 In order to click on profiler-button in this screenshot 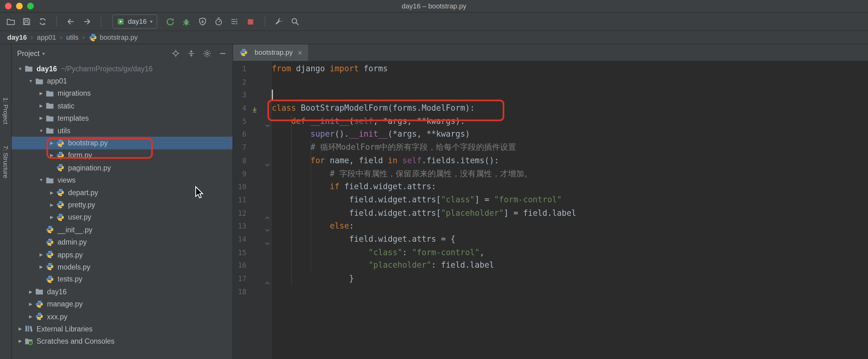, I will do `click(218, 22)`.